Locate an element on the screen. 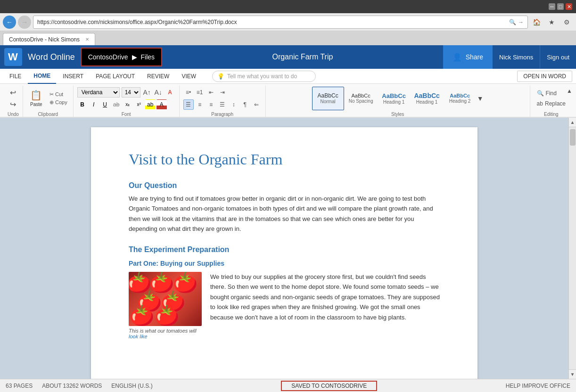 Image resolution: width=576 pixels, height=392 pixels. strikethrough-button: ab is located at coordinates (116, 105).